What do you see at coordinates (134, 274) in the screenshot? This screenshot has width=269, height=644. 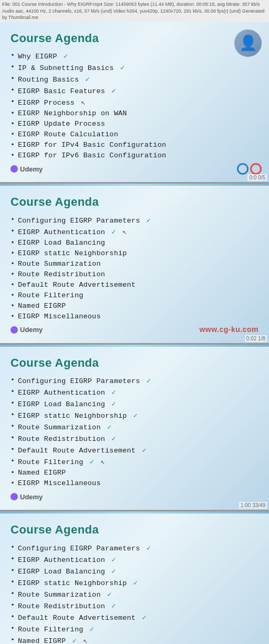 I see `list-item: Route Redistribution` at bounding box center [134, 274].